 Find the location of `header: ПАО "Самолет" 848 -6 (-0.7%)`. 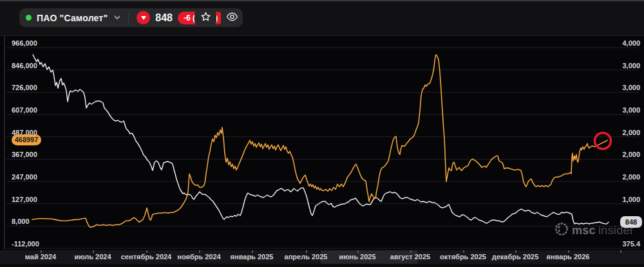

header: ПАО "Самолет" 848 -6 (-0.7%) is located at coordinates (322, 18).